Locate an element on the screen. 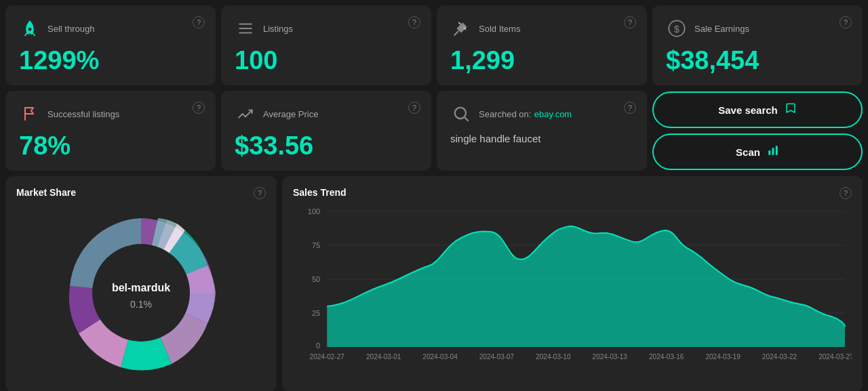  svg-text: 75 is located at coordinates (316, 245).